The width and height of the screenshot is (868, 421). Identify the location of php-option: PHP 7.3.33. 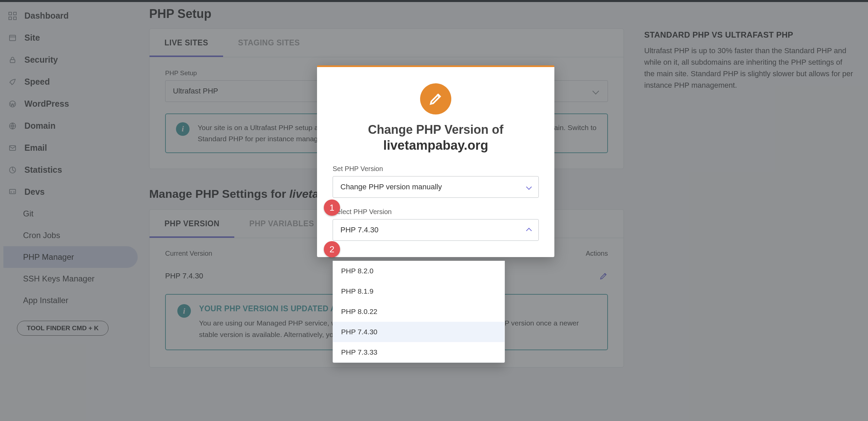
(419, 352).